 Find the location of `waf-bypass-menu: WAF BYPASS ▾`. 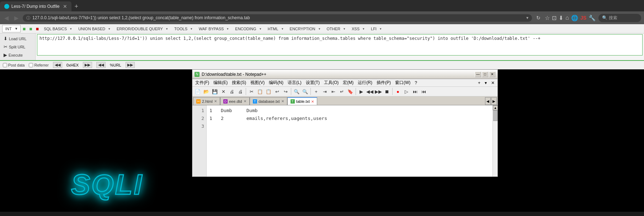

waf-bypass-menu: WAF BYPASS ▾ is located at coordinates (214, 29).